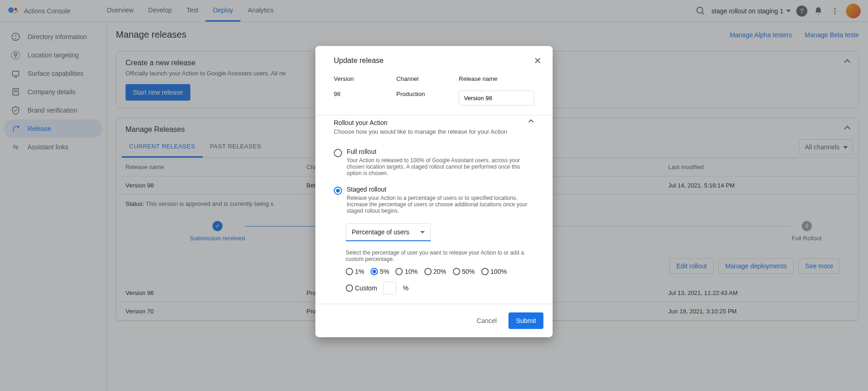 The height and width of the screenshot is (391, 868). What do you see at coordinates (355, 272) in the screenshot?
I see `pct-option-1pct: 1%` at bounding box center [355, 272].